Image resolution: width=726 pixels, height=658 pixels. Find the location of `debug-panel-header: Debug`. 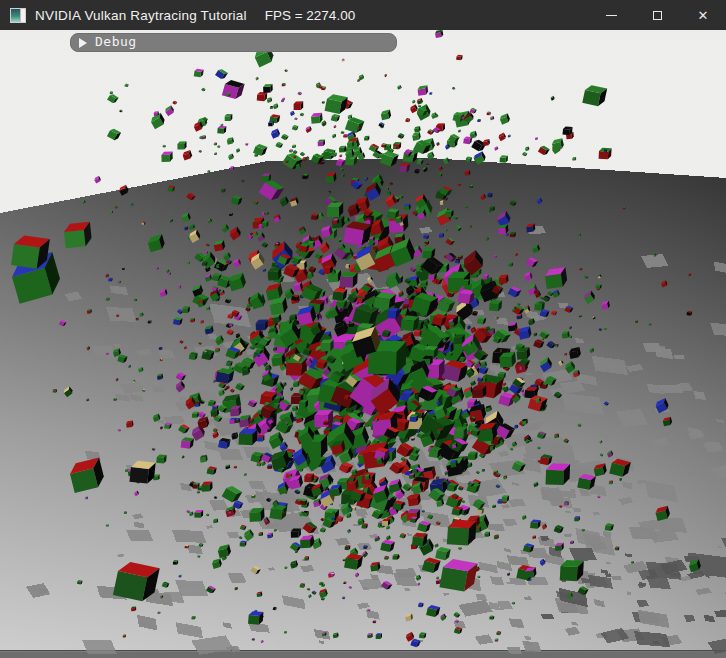

debug-panel-header: Debug is located at coordinates (234, 42).